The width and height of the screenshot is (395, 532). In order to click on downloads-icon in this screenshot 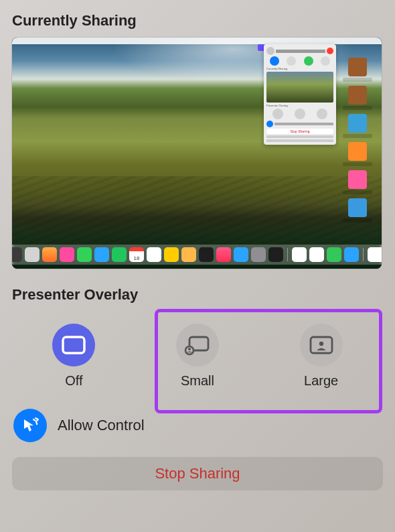, I will do `click(375, 255)`.